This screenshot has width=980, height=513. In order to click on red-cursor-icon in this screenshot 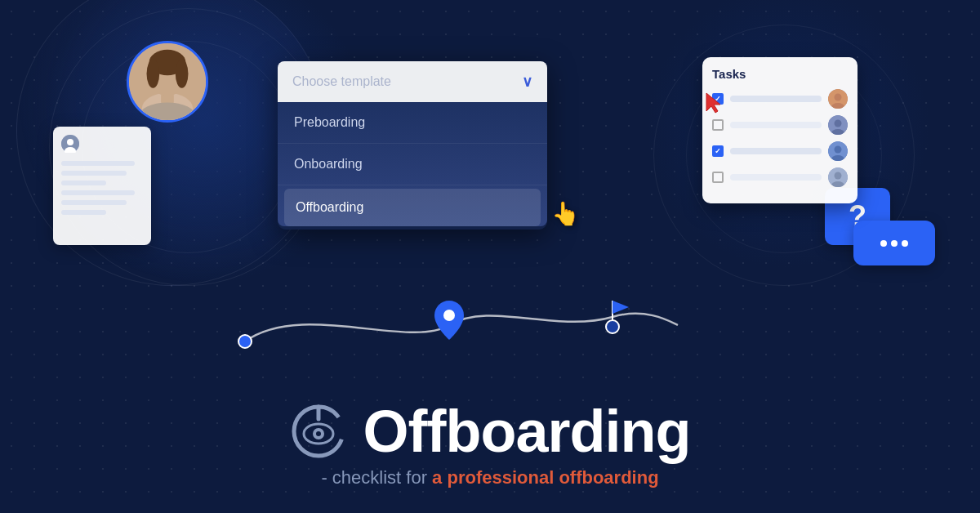, I will do `click(714, 105)`.